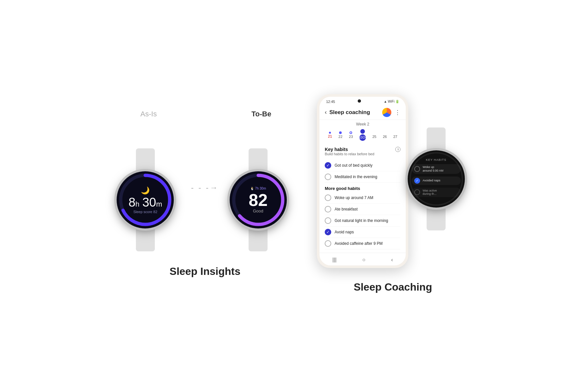 The width and height of the screenshot is (588, 387). What do you see at coordinates (356, 177) in the screenshot?
I see `habit-text-1: Meditated in the evening` at bounding box center [356, 177].